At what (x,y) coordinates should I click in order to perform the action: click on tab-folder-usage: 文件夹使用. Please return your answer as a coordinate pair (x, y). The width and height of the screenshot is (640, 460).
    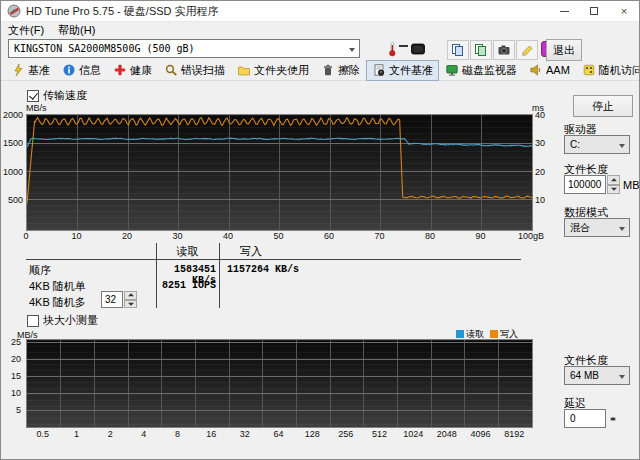
    Looking at the image, I should click on (273, 70).